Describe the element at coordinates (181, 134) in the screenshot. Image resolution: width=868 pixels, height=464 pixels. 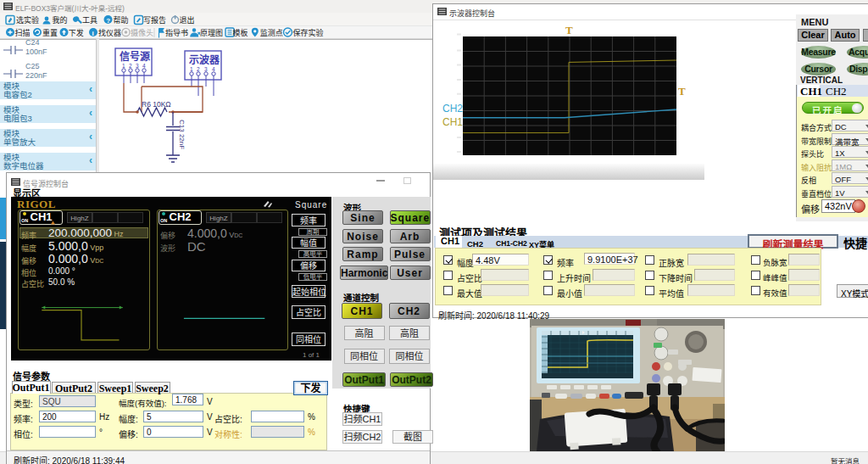
I see `svg-text: C13 22nF` at that location.